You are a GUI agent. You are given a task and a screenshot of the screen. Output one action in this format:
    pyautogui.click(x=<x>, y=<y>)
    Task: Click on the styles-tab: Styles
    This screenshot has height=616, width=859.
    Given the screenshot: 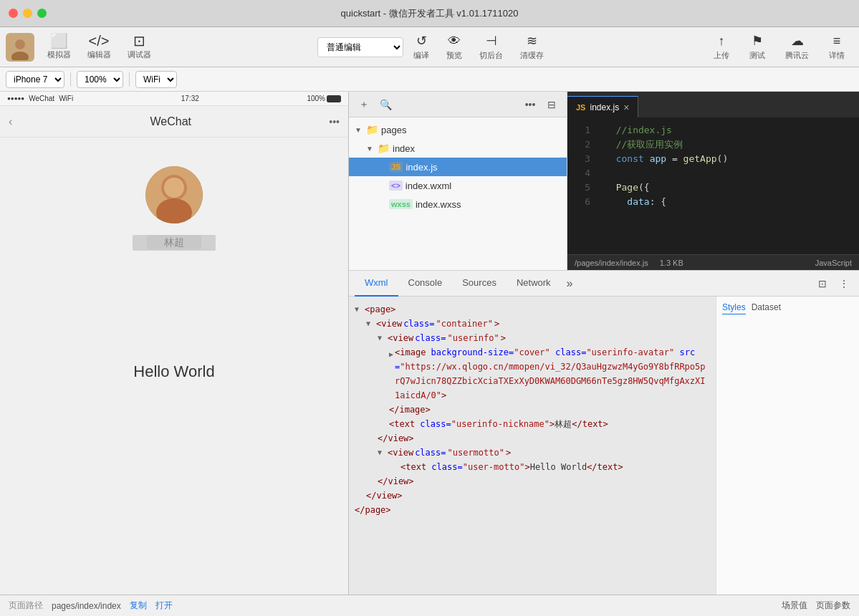 What is the action you would take?
    pyautogui.click(x=734, y=308)
    